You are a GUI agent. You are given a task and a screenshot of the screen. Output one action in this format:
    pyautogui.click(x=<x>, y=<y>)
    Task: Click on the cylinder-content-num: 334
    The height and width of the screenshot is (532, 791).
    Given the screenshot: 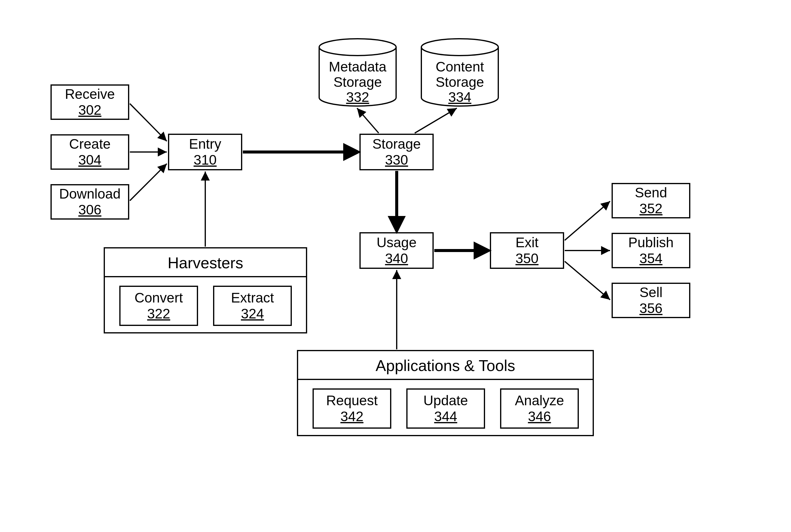 What is the action you would take?
    pyautogui.click(x=460, y=97)
    